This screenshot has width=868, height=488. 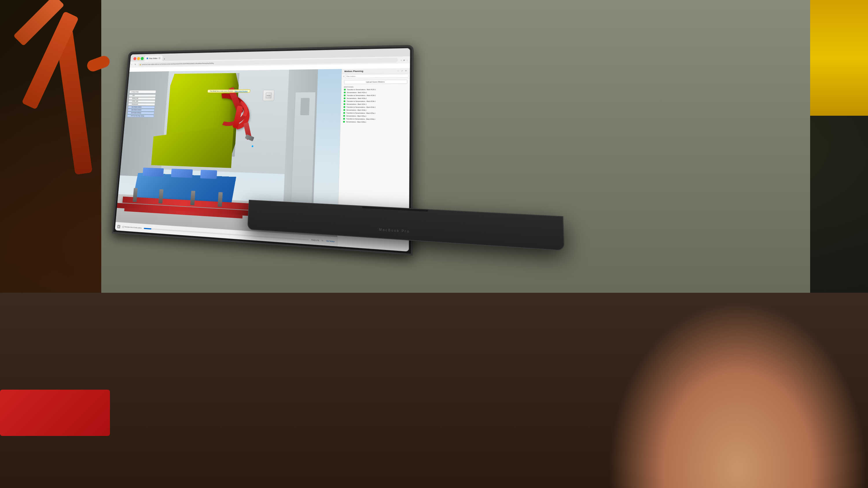 What do you see at coordinates (142, 104) in the screenshot?
I see `scene-tree-panel: ↺ Reset View →→ FRT →→ DD-03_CAT →→ VYPA…` at bounding box center [142, 104].